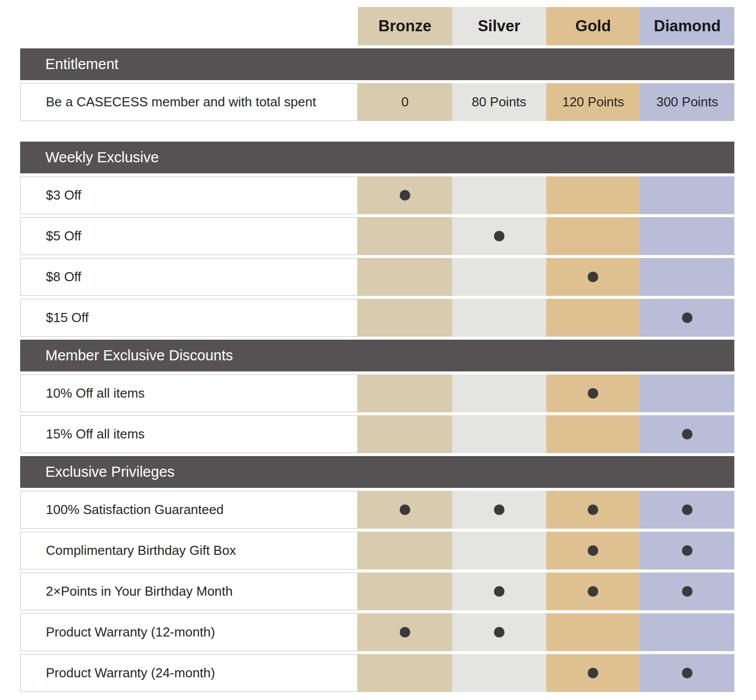  What do you see at coordinates (189, 434) in the screenshot?
I see `row-label: 15% Off all items` at bounding box center [189, 434].